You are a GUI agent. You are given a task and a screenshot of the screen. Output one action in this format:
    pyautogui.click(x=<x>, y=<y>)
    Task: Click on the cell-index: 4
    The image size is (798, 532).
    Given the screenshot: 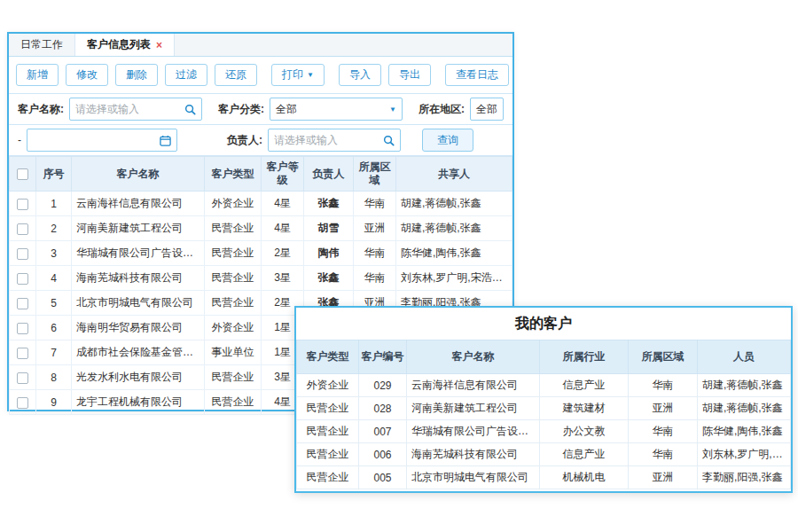 What is the action you would take?
    pyautogui.click(x=54, y=278)
    